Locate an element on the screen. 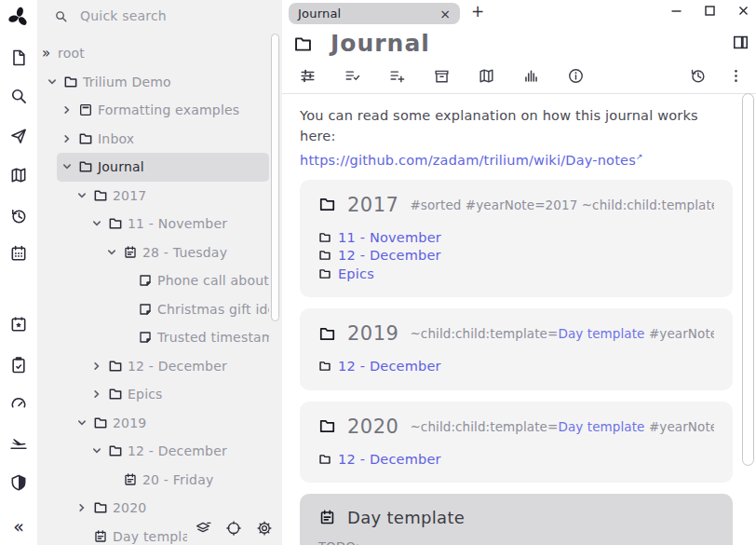 The image size is (756, 545). tree-settings-gear-icon is located at coordinates (264, 528).